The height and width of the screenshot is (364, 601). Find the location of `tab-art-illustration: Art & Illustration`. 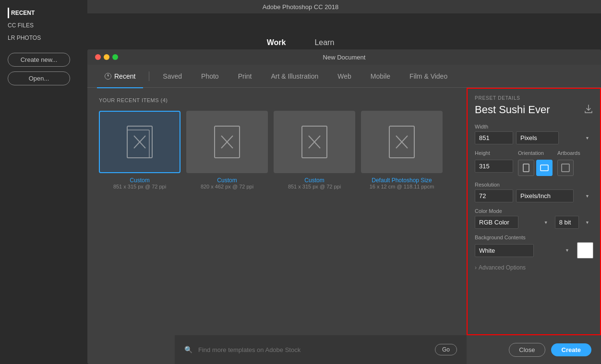

tab-art-illustration: Art & Illustration is located at coordinates (295, 76).